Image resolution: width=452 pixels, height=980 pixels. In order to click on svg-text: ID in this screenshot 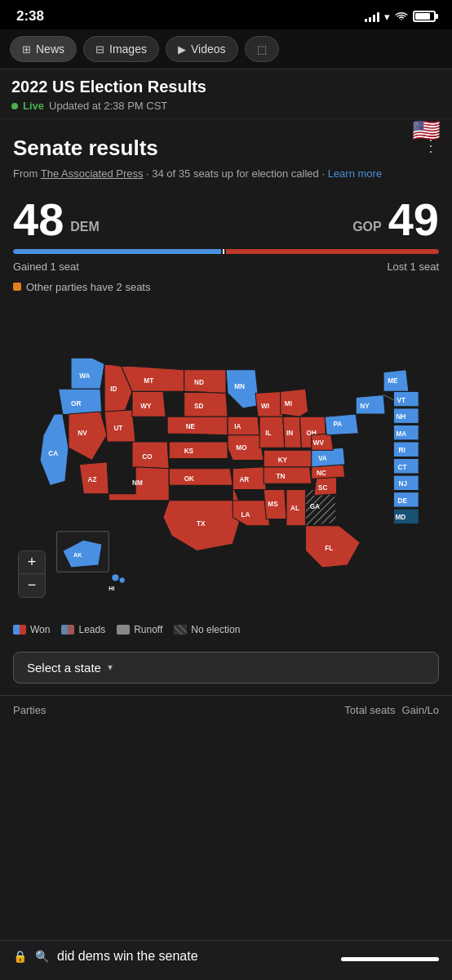, I will do `click(113, 389)`.